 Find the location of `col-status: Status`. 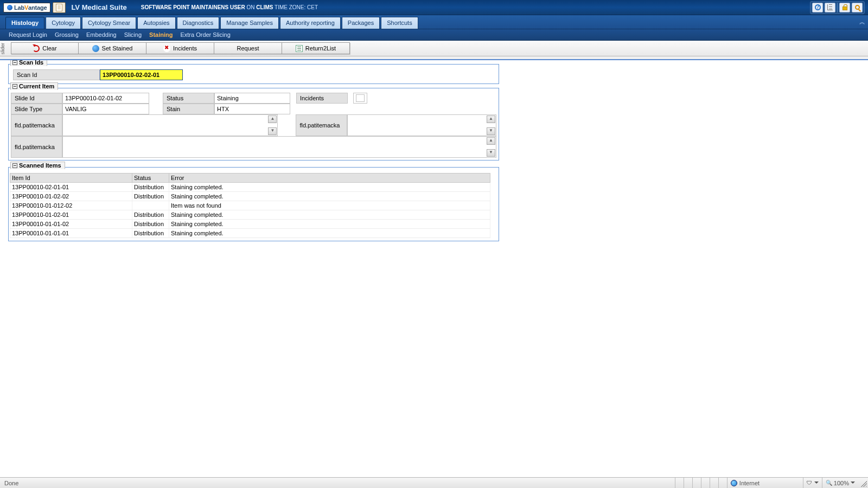

col-status: Status is located at coordinates (151, 178).